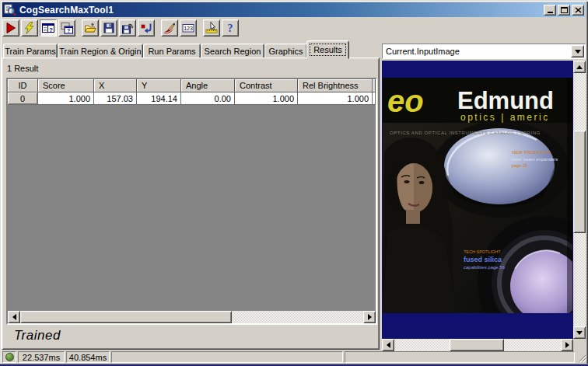 This screenshot has height=366, width=588. What do you see at coordinates (115, 99) in the screenshot?
I see `cell-x: 157.03` at bounding box center [115, 99].